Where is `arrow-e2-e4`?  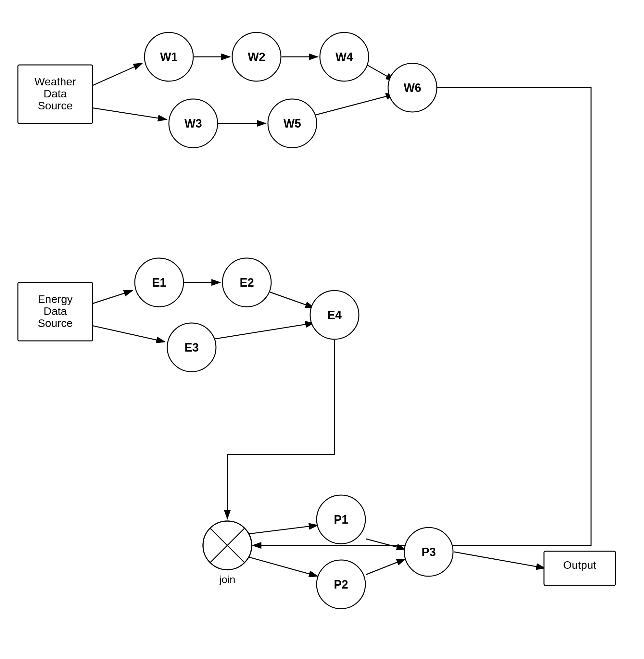 arrow-e2-e4 is located at coordinates (292, 300).